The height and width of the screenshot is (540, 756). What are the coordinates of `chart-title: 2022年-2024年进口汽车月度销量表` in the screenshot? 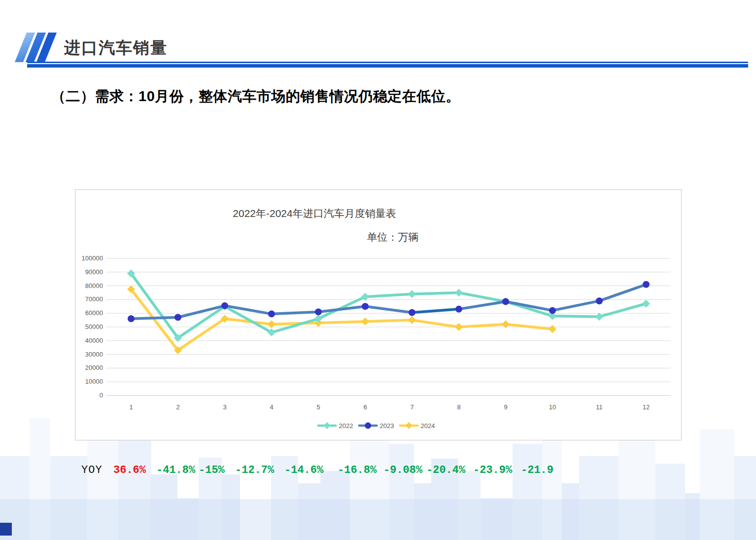 It's located at (314, 214).